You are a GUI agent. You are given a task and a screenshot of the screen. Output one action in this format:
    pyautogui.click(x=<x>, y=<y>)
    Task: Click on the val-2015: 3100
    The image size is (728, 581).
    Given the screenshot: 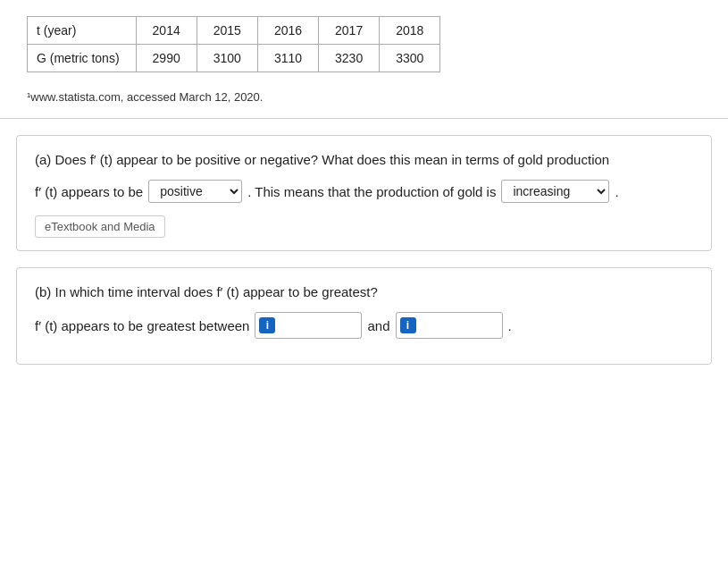 What is the action you would take?
    pyautogui.click(x=227, y=59)
    